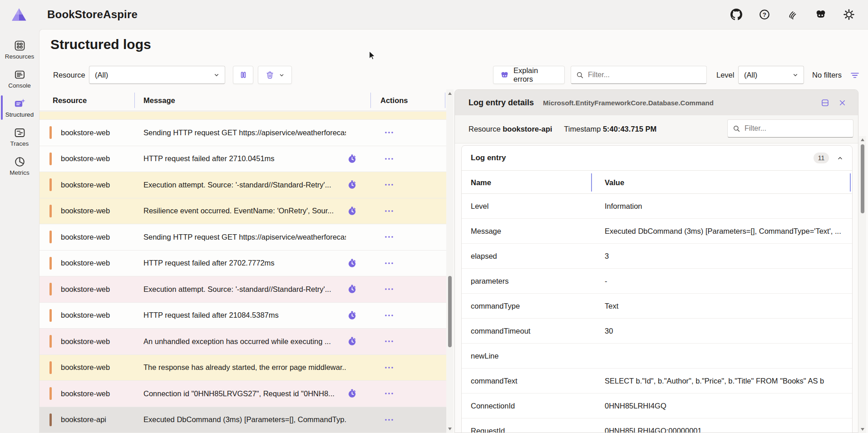 Image resolution: width=868 pixels, height=433 pixels. Describe the element at coordinates (529, 75) in the screenshot. I see `explain-errors-button: Explain errors` at that location.